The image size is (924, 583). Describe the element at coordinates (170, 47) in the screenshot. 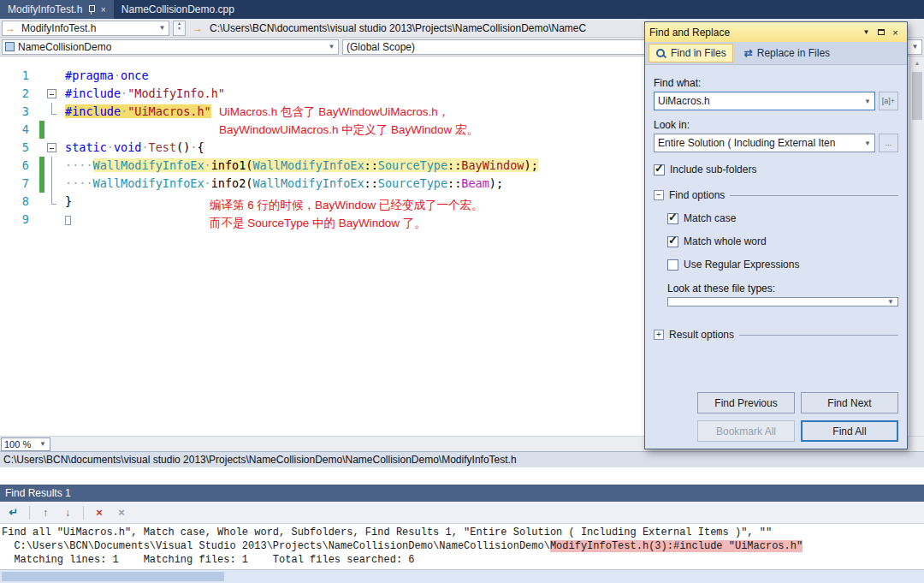

I see `project-dropdown: NameCollisionDemo ▼` at that location.